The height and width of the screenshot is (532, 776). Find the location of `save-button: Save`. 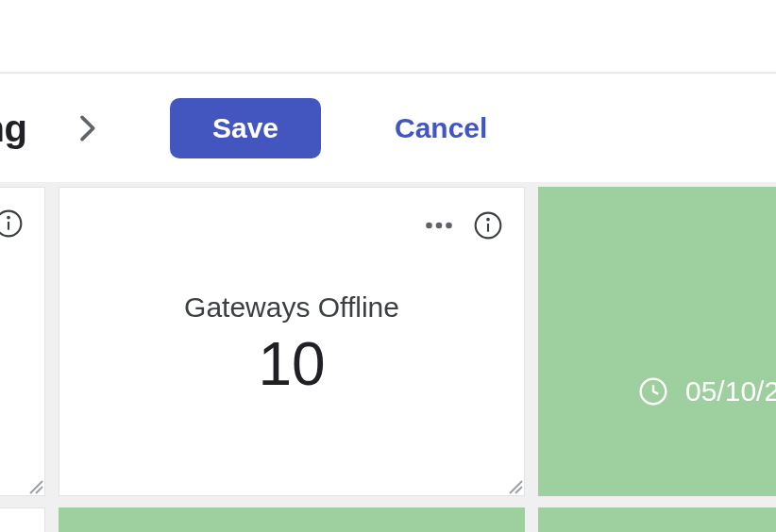

save-button: Save is located at coordinates (245, 128).